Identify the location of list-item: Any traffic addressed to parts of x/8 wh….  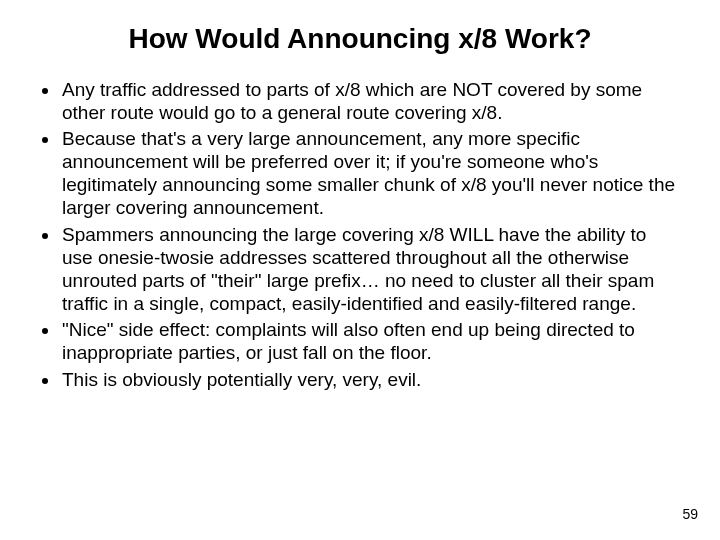
(371, 101).